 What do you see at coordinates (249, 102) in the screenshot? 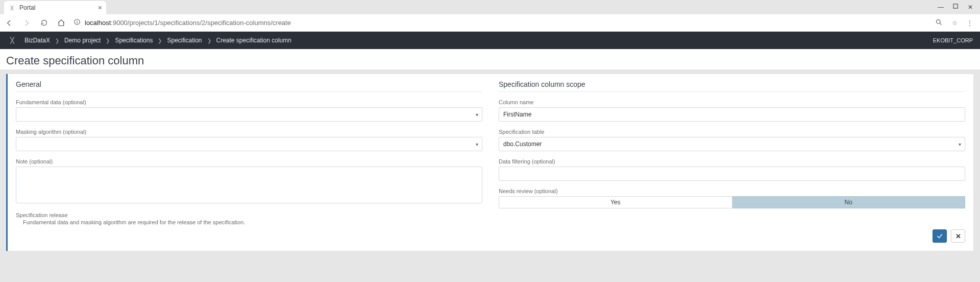
I see `field-label: Fundamental data (optional)` at bounding box center [249, 102].